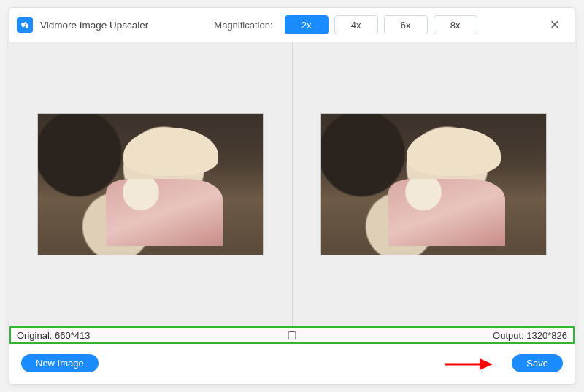 Image resolution: width=584 pixels, height=392 pixels. Describe the element at coordinates (25, 25) in the screenshot. I see `app-logo-icon` at that location.